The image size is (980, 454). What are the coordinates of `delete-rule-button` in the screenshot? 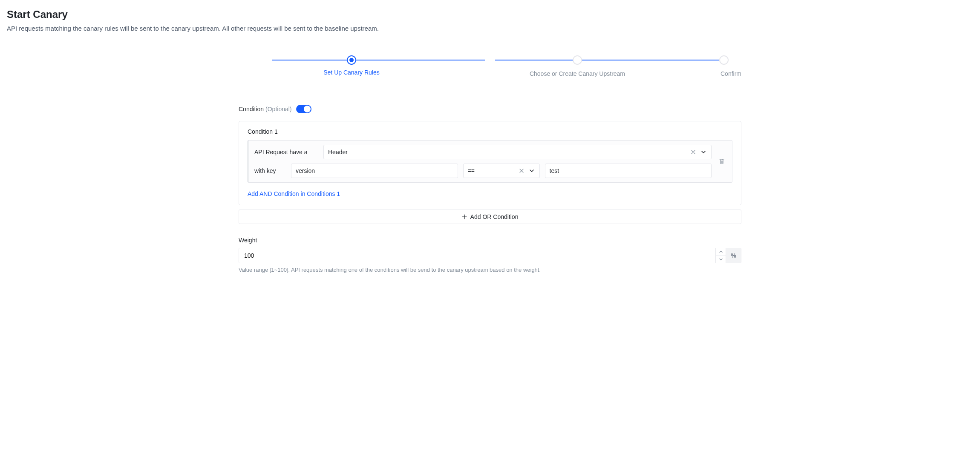 It's located at (722, 161).